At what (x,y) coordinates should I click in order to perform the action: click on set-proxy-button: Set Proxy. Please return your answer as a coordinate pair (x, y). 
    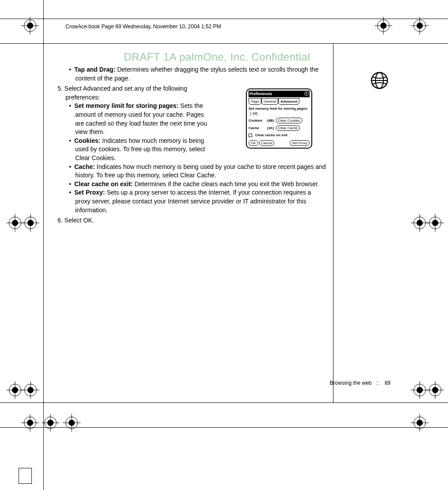
    Looking at the image, I should click on (300, 143).